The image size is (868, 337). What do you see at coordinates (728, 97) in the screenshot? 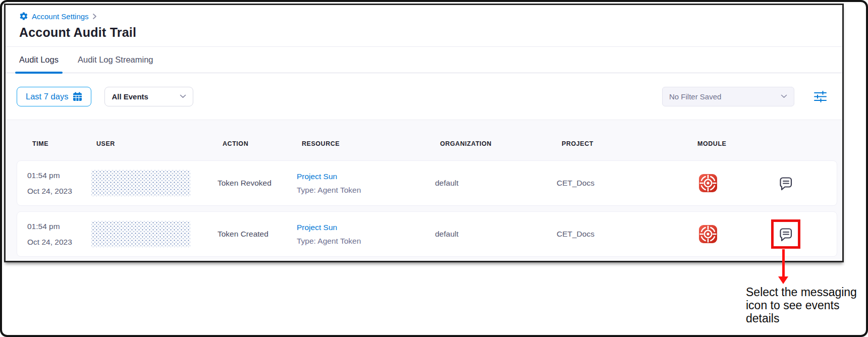
I see `saved-filter-select: No Filter Saved` at bounding box center [728, 97].